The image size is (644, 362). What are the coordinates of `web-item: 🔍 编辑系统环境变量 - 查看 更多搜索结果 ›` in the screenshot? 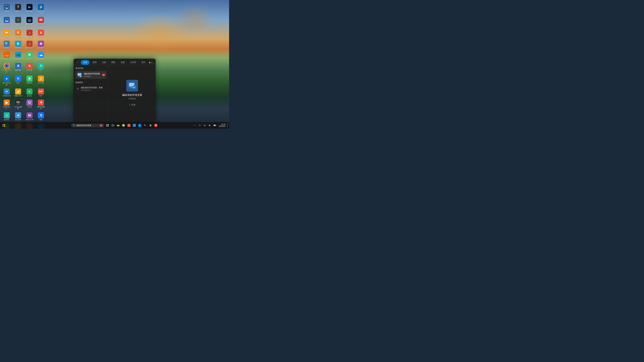 It's located at (91, 89).